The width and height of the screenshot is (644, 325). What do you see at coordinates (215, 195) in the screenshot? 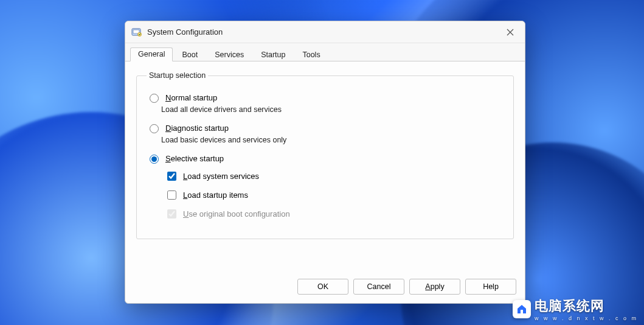
I see `label-load-startup-items: Load startup items` at bounding box center [215, 195].